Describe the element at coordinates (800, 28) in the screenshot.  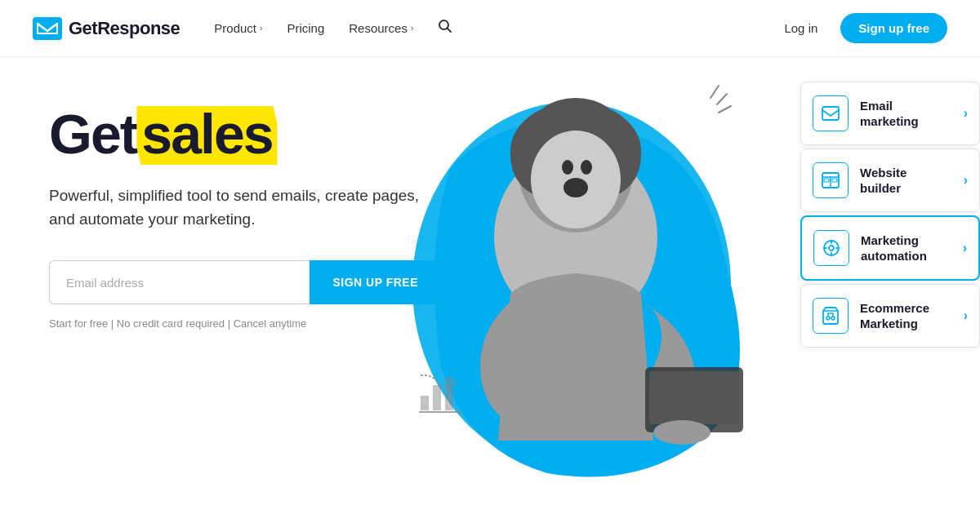
I see `login-button: Log in` at that location.